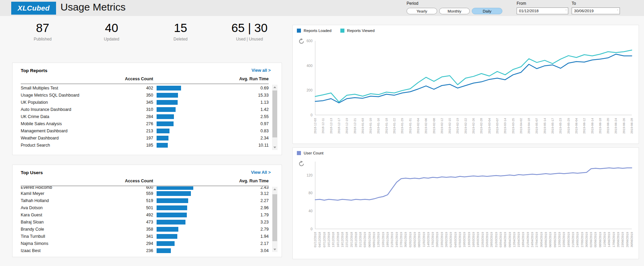 Image resolution: width=644 pixels, height=266 pixels. What do you see at coordinates (310, 153) in the screenshot?
I see `legend-item: User Count` at bounding box center [310, 153].